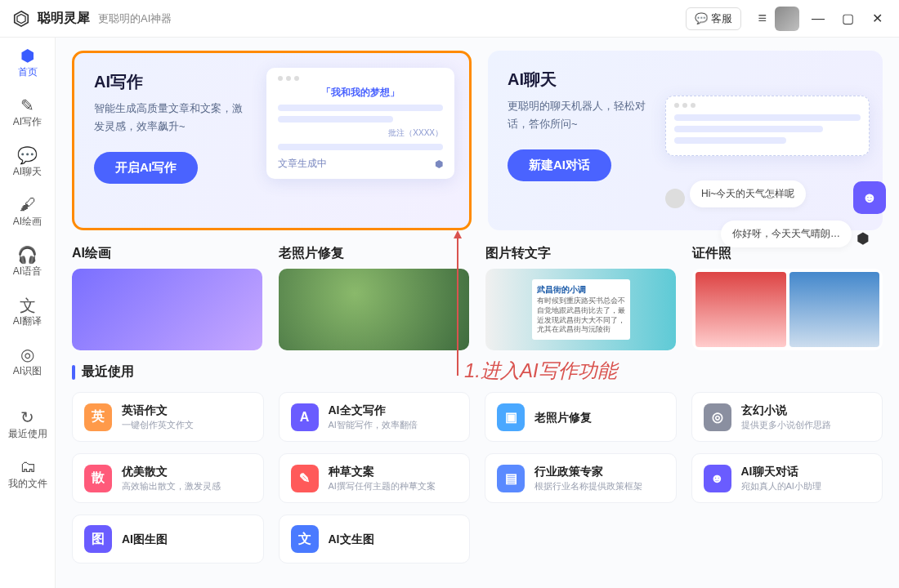 The image size is (899, 588). I want to click on sidebar-item-paint: 🖌 AI绘画, so click(28, 212).